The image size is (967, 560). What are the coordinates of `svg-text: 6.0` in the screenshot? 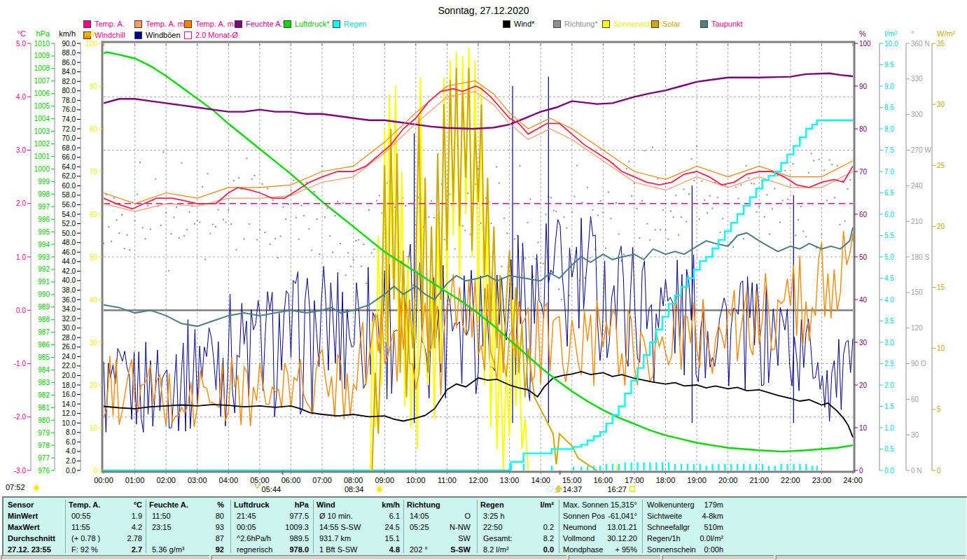 It's located at (71, 442).